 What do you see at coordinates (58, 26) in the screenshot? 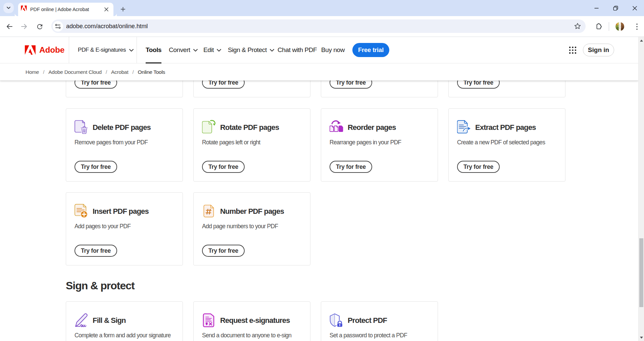
I see `site-settings-icon` at bounding box center [58, 26].